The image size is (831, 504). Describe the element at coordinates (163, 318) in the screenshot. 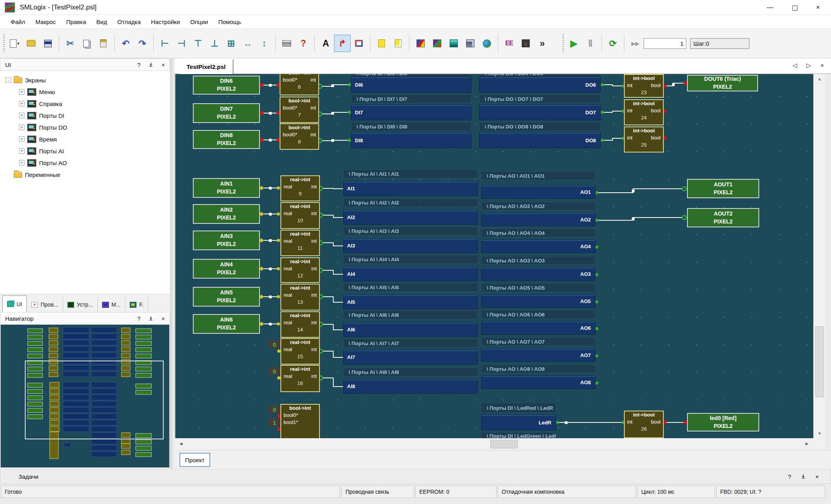

I see `navigator-close-button: ×` at that location.